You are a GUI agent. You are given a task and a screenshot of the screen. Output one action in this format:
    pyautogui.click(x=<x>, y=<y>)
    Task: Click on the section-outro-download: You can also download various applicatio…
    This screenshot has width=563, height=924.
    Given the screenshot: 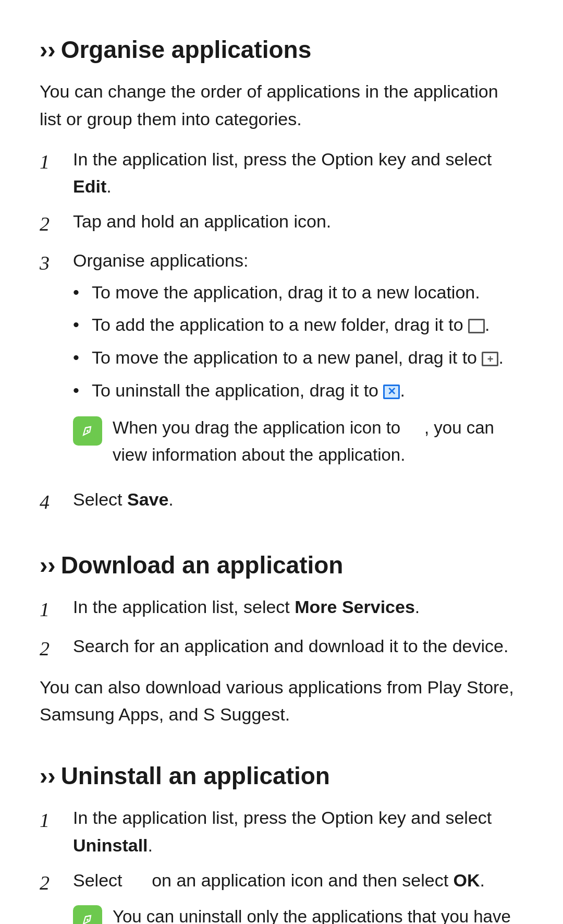 What is the action you would take?
    pyautogui.click(x=282, y=701)
    